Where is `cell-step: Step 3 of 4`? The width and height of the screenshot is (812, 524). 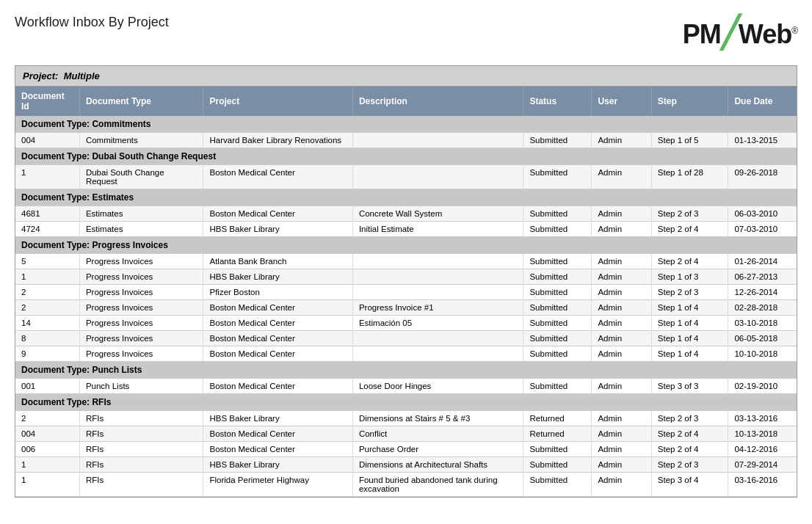
cell-step: Step 3 of 4 is located at coordinates (690, 484).